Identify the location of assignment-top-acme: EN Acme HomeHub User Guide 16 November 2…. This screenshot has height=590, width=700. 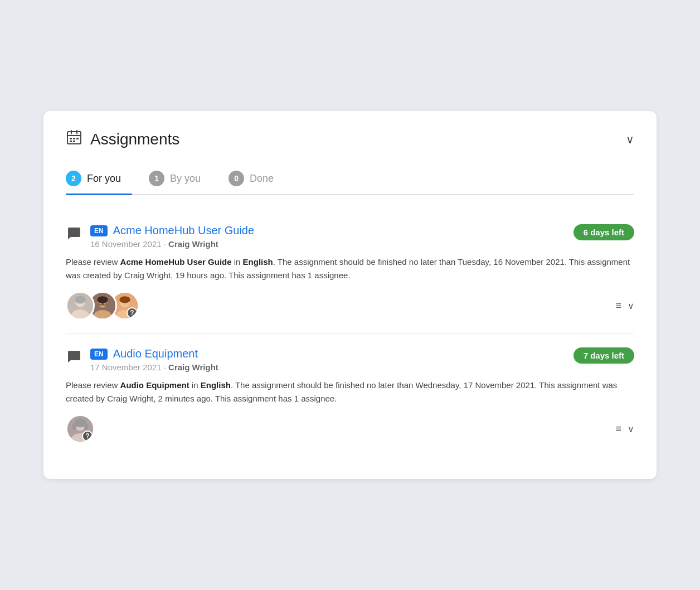
(350, 240).